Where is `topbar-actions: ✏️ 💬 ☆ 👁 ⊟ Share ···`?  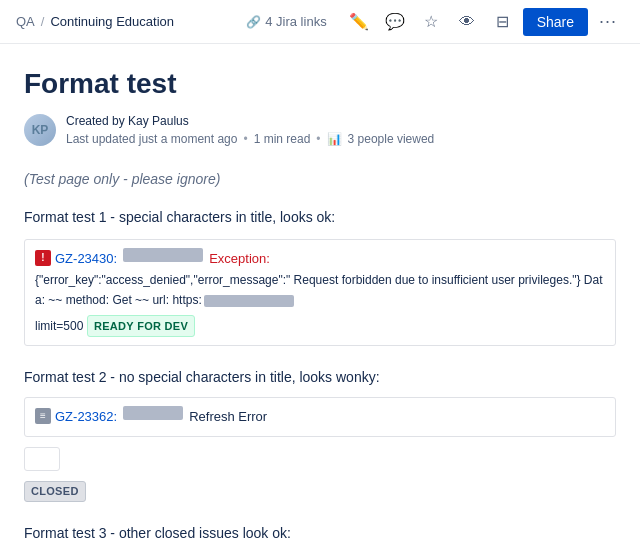 topbar-actions: ✏️ 💬 ☆ 👁 ⊟ Share ··· is located at coordinates (484, 22).